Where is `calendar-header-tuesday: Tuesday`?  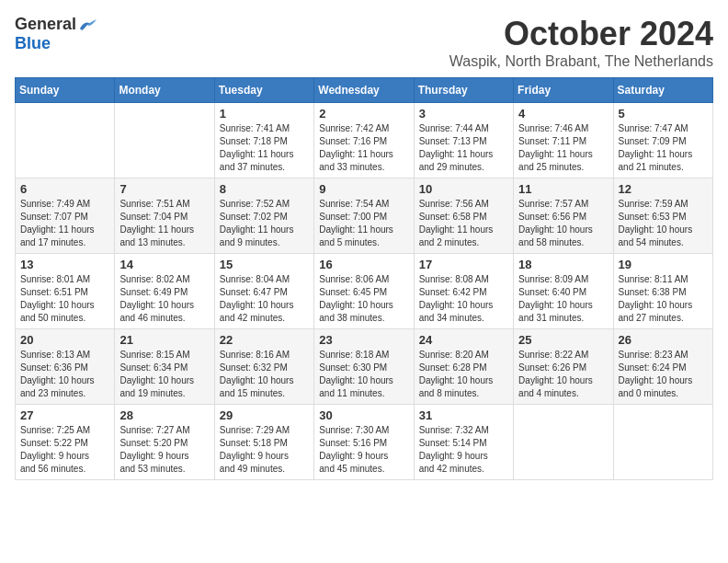
calendar-header-tuesday: Tuesday is located at coordinates (264, 90).